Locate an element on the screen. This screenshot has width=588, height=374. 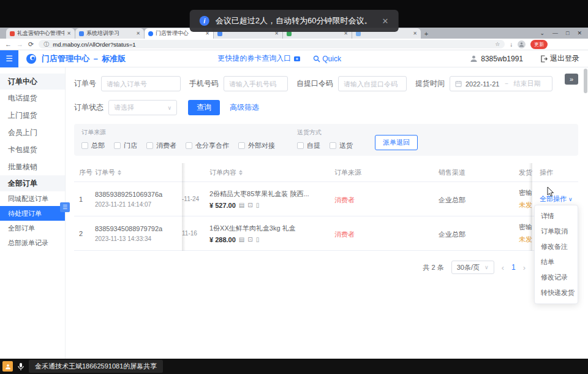
sidebar-section-all-orders: 全部订单 is located at coordinates (32, 183).